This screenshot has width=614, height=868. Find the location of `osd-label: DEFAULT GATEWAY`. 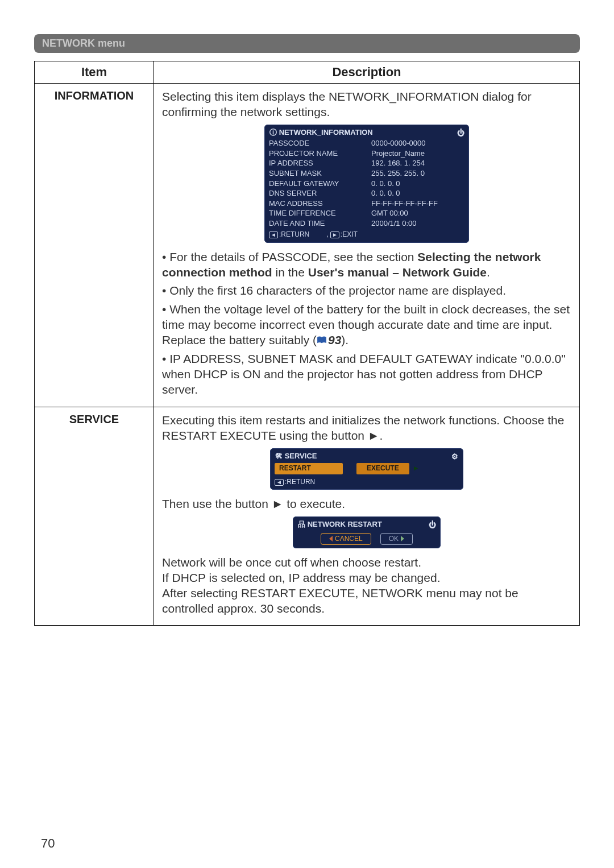

osd-label: DEFAULT GATEWAY is located at coordinates (309, 184).